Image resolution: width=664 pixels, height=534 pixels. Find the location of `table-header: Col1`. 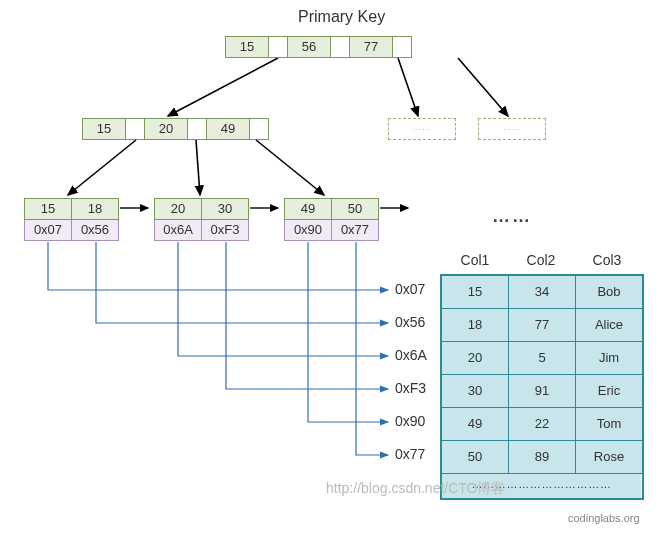

table-header: Col1 is located at coordinates (475, 260).